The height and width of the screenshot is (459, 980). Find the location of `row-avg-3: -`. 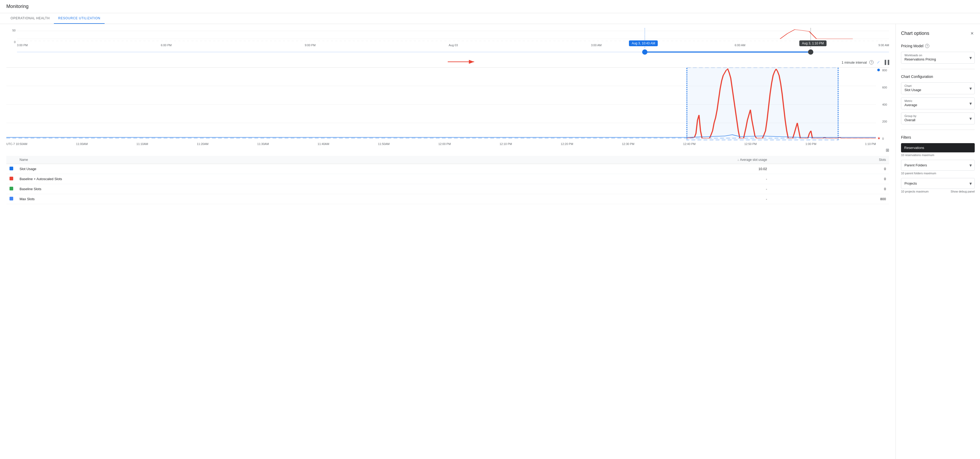

row-avg-3: - is located at coordinates (610, 199).